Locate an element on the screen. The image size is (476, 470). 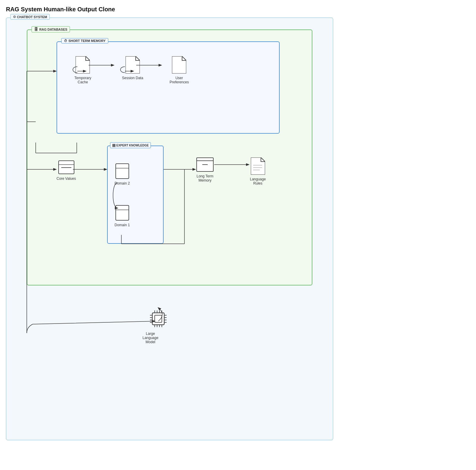
chatbot-label: CHATBOT SYSTEM is located at coordinates (32, 17).